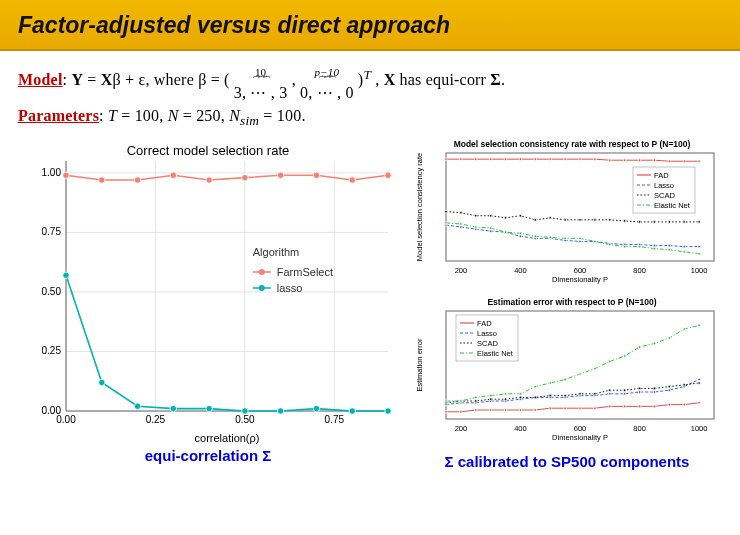 The image size is (740, 535). Describe the element at coordinates (370, 26) in the screenshot. I see `title-bar: Factor-adjusted versus direct approach` at that location.